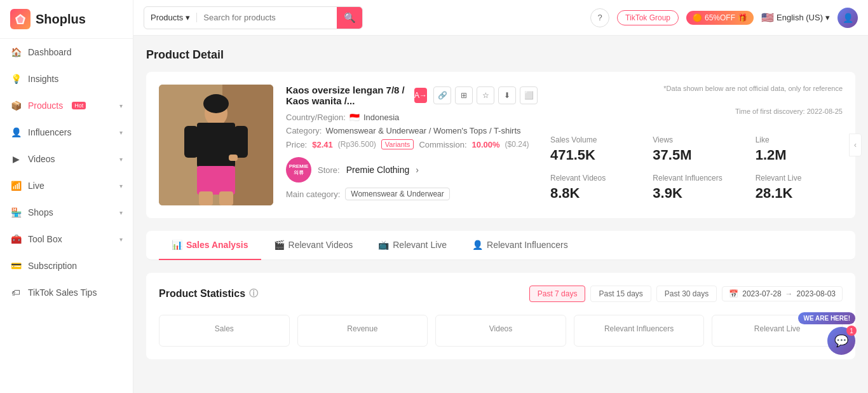 This screenshot has width=868, height=393. What do you see at coordinates (841, 341) in the screenshot?
I see `chat-button: 💬 1` at bounding box center [841, 341].